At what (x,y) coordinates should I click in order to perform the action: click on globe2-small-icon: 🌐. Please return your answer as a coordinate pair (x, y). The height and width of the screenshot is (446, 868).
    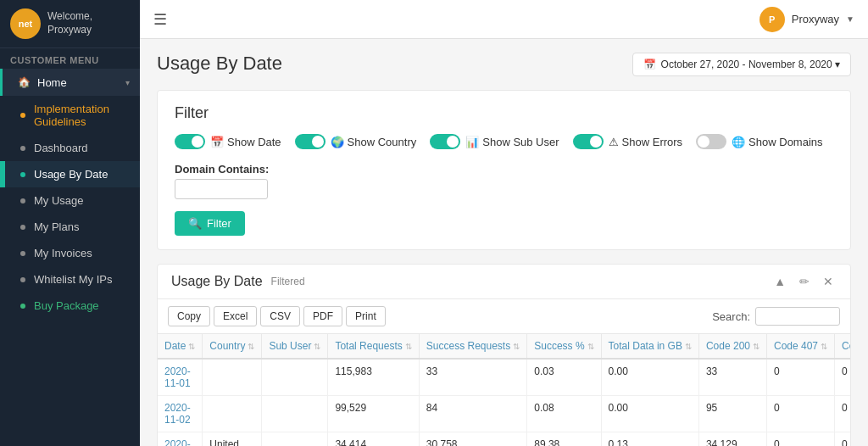
    Looking at the image, I should click on (738, 142).